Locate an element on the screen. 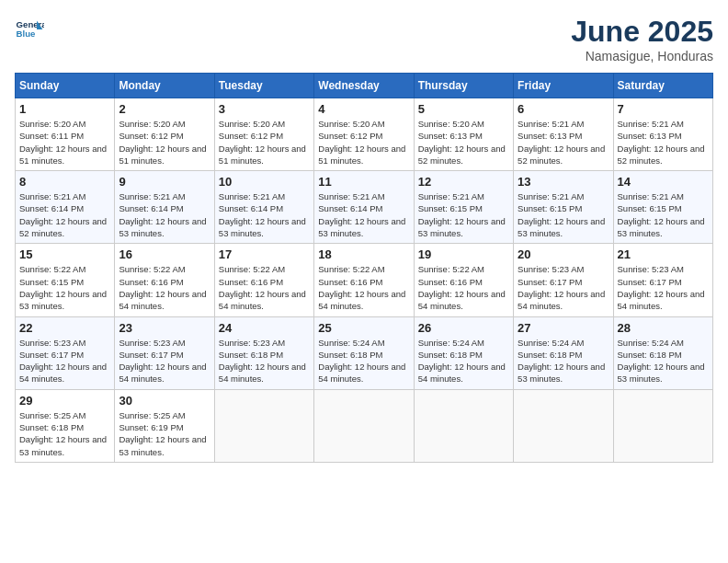  table-row: 28 Sunrise: 5:24 AM Sunset: 6:18 PM Dayl… is located at coordinates (663, 353).